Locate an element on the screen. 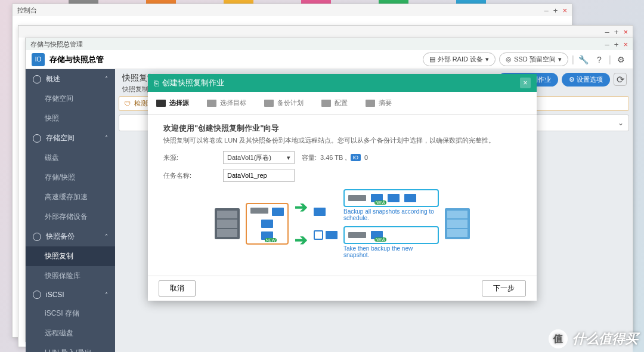 The image size is (644, 352). target-icon is located at coordinates (212, 103).